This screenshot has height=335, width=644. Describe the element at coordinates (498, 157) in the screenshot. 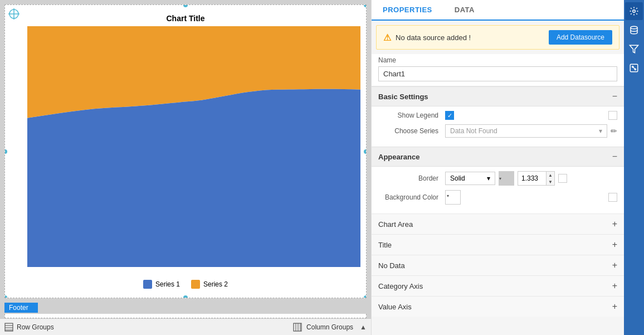

I see `appearance-header: Appearance −` at that location.